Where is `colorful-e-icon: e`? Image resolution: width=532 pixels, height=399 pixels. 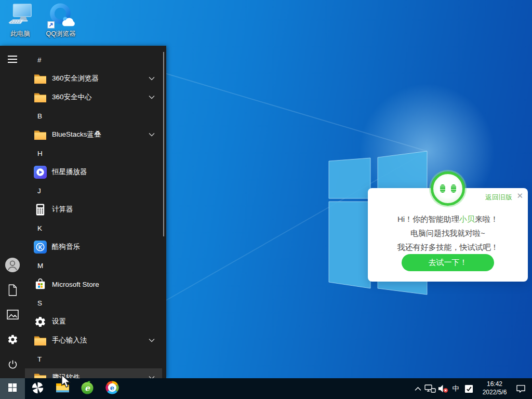
colorful-e-icon: e is located at coordinates (112, 389).